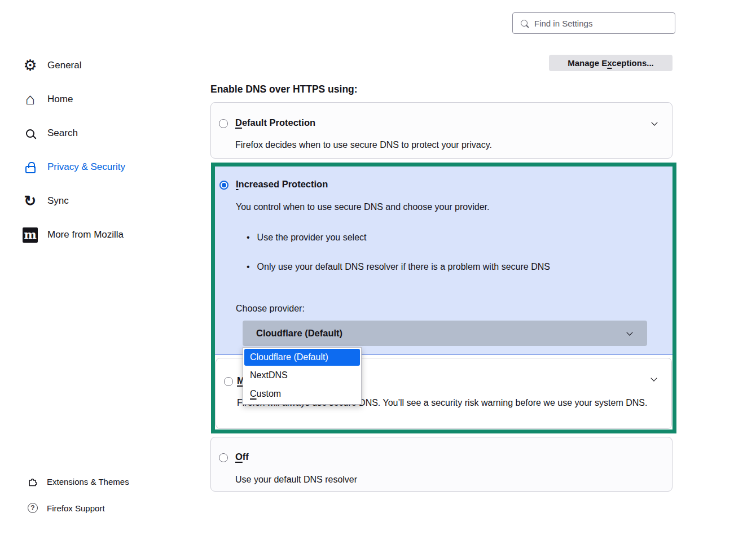 The width and height of the screenshot is (756, 539). Describe the element at coordinates (605, 24) in the screenshot. I see `search-input` at that location.